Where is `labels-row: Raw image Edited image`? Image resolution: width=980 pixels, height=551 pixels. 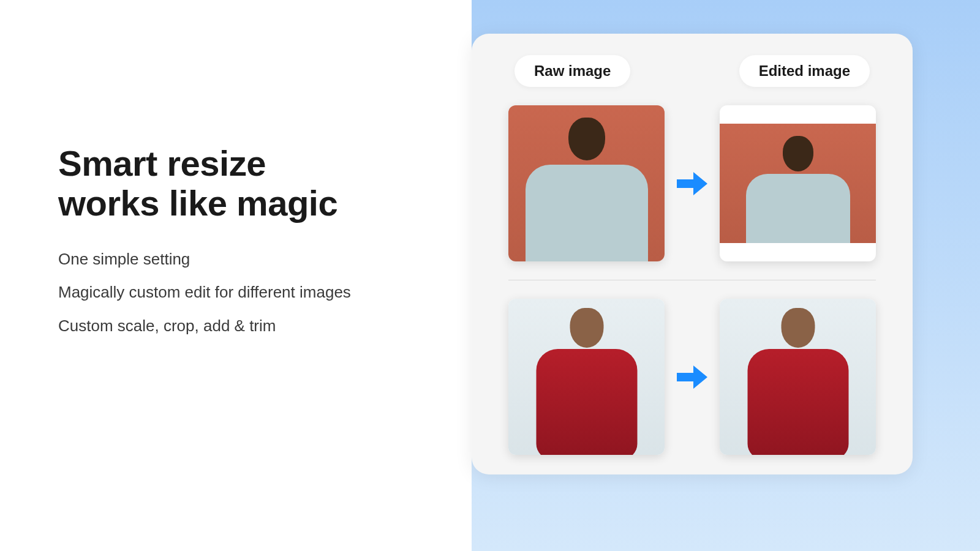
labels-row: Raw image Edited image is located at coordinates (692, 71).